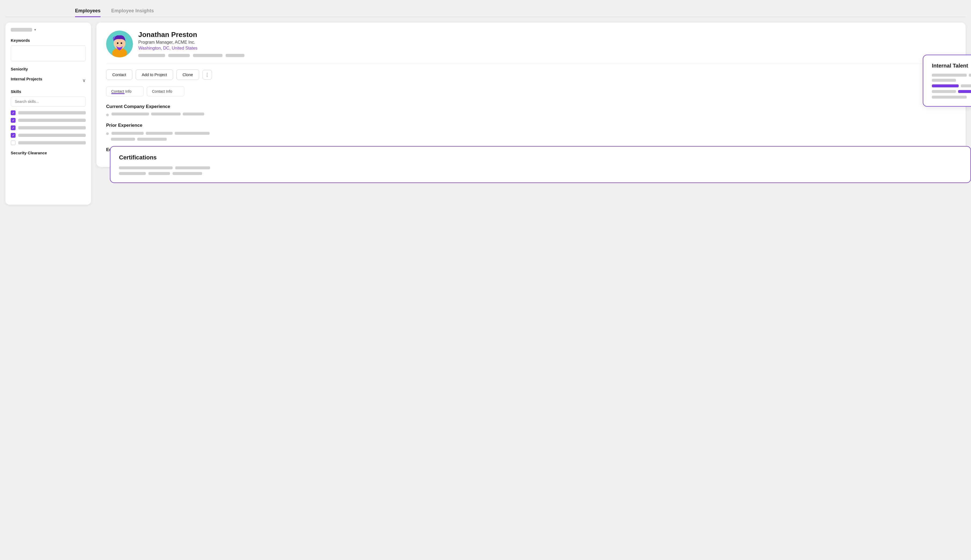 The width and height of the screenshot is (971, 560). I want to click on current-company-title: Current Company Experience, so click(531, 107).